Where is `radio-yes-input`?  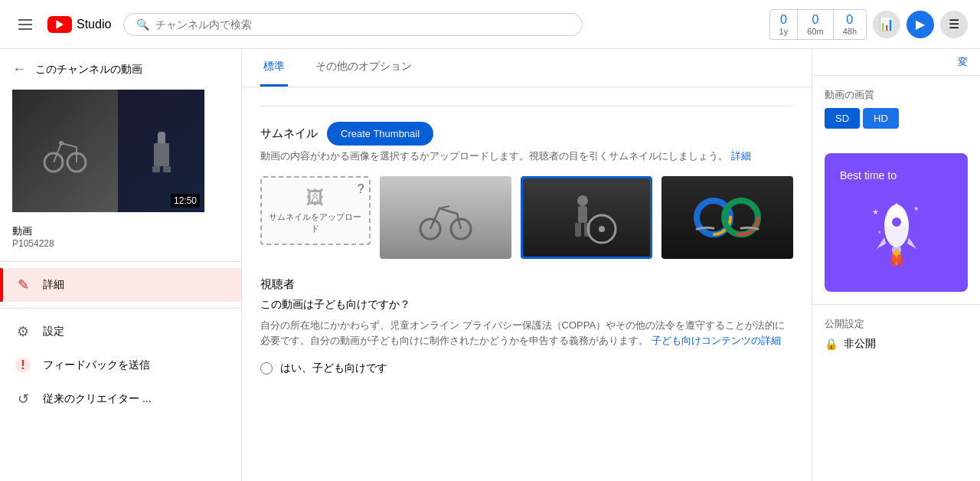 radio-yes-input is located at coordinates (266, 368).